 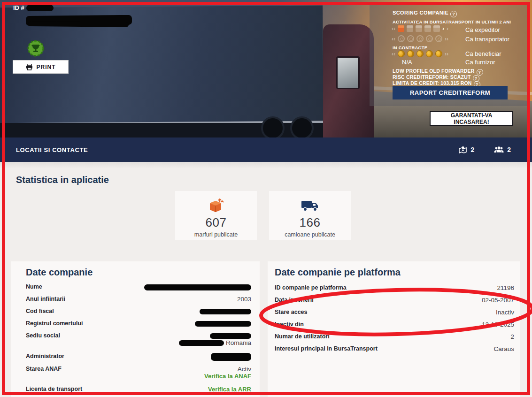 I want to click on print-button-label: PRINT, so click(x=46, y=67).